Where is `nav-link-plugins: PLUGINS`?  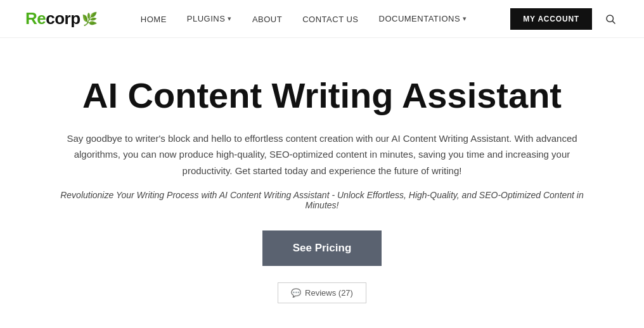 nav-link-plugins: PLUGINS is located at coordinates (209, 19).